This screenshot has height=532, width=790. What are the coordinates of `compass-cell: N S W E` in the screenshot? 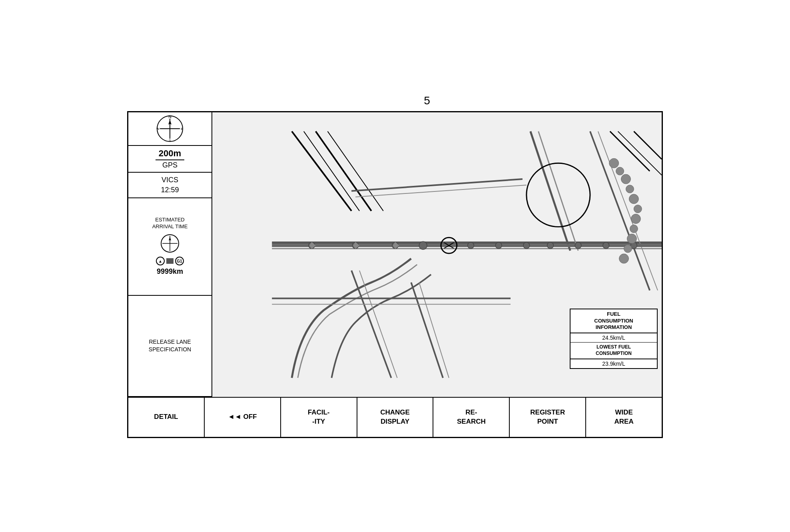 It's located at (170, 129).